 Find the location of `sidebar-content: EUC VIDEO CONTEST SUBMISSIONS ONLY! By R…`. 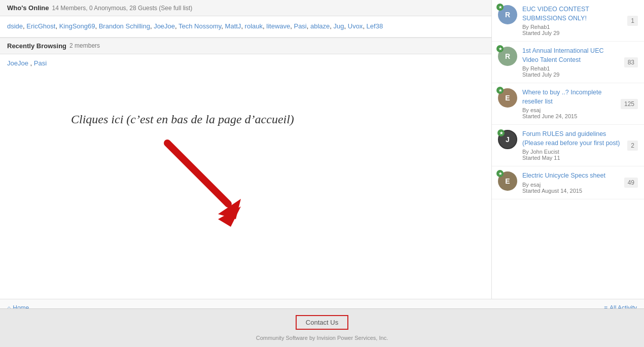

sidebar-content: EUC VIDEO CONTEST SUBMISSIONS ONLY! By R… is located at coordinates (572, 20).